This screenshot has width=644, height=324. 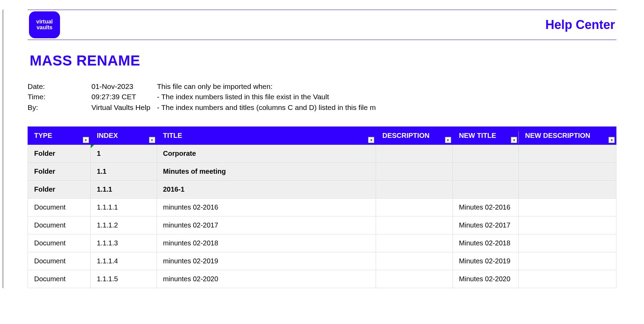 I want to click on cell-index: 1.1.1.5, so click(x=123, y=279).